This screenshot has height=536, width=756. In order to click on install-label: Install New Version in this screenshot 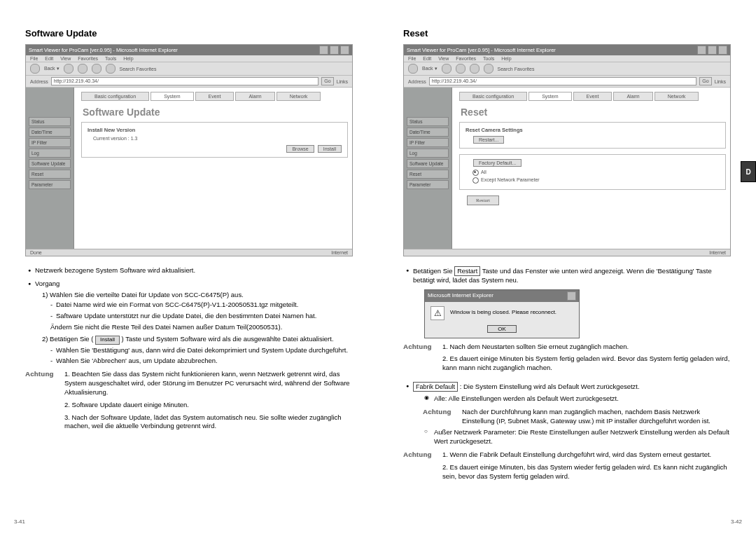, I will do `click(214, 130)`.